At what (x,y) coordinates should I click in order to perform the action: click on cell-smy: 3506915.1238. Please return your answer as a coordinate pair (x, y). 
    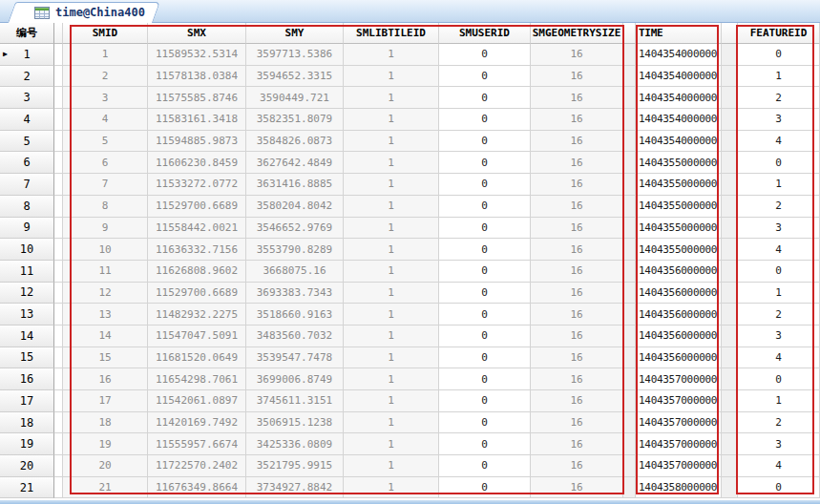
    Looking at the image, I should click on (295, 424).